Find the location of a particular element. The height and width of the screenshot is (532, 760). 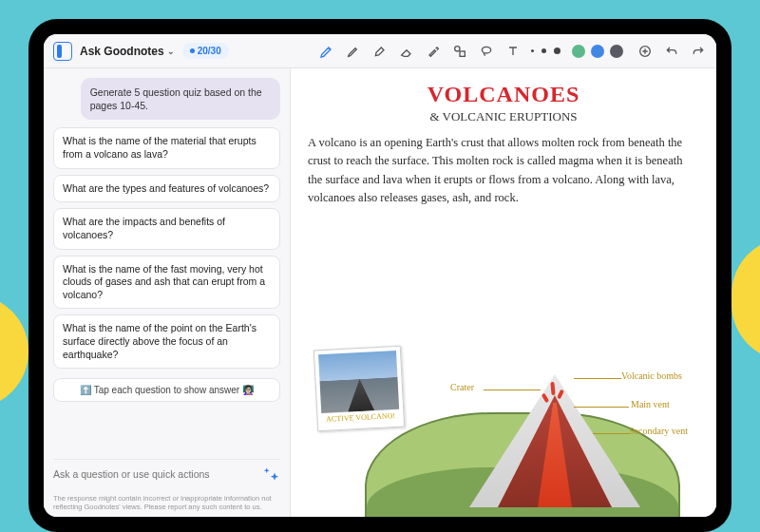

undo-button is located at coordinates (672, 51).